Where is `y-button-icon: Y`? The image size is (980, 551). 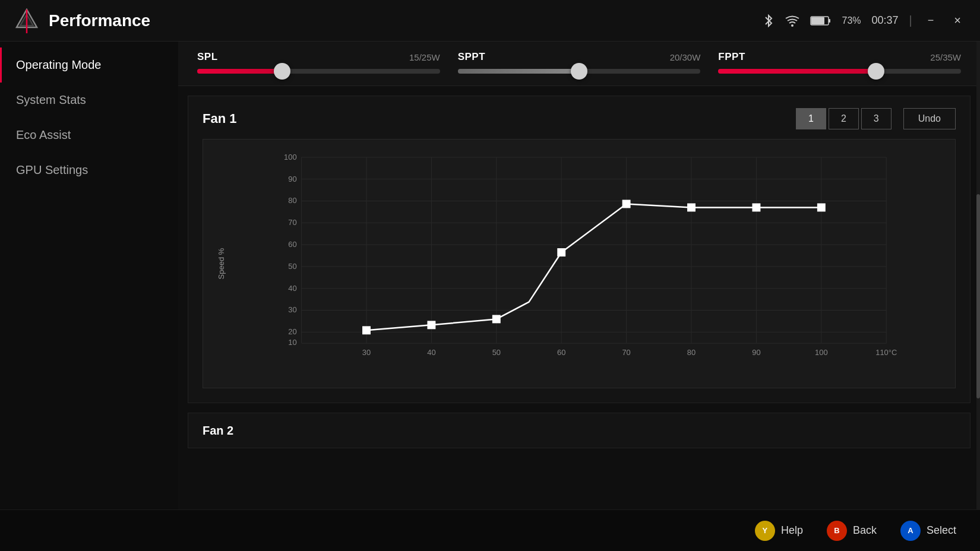 y-button-icon: Y is located at coordinates (765, 531).